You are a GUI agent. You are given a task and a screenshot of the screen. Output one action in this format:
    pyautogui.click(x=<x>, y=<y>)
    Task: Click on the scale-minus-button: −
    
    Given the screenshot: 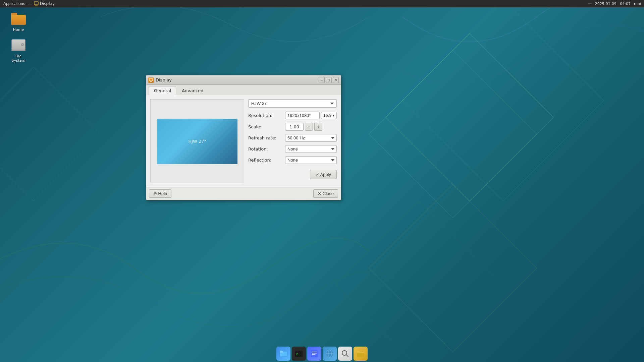 What is the action you would take?
    pyautogui.click(x=309, y=127)
    